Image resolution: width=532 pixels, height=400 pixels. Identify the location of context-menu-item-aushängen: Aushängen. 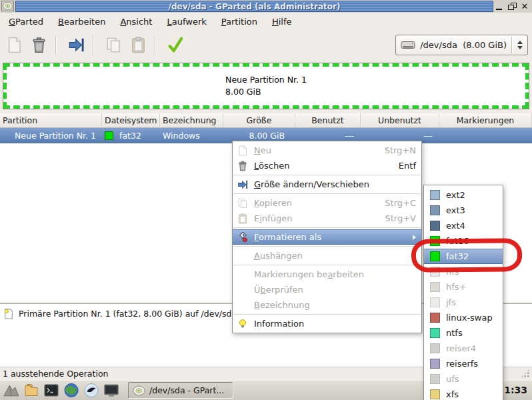
(327, 256).